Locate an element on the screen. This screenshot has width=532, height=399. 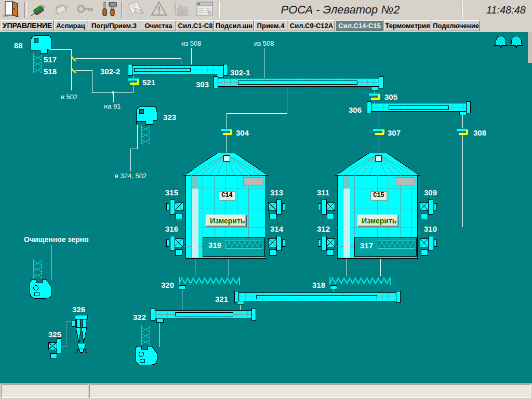
label-conv306: 306 is located at coordinates (355, 110).